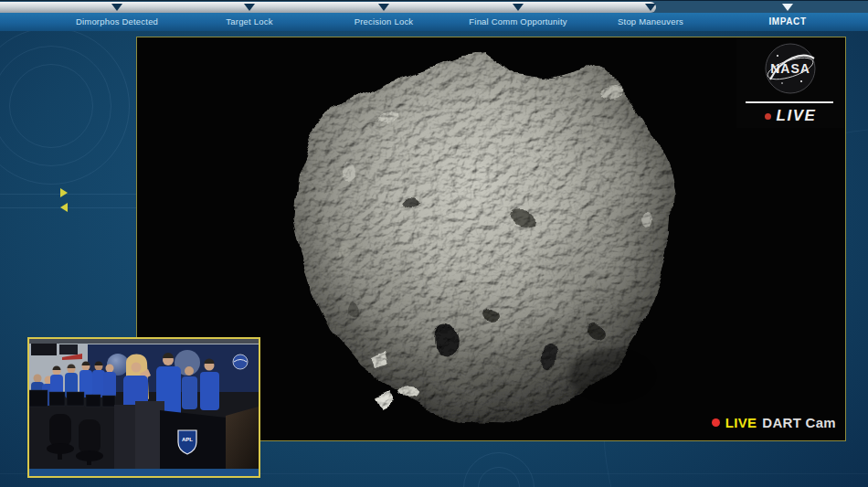 The width and height of the screenshot is (868, 487). I want to click on timeline-marker-precision-lock, so click(384, 7).